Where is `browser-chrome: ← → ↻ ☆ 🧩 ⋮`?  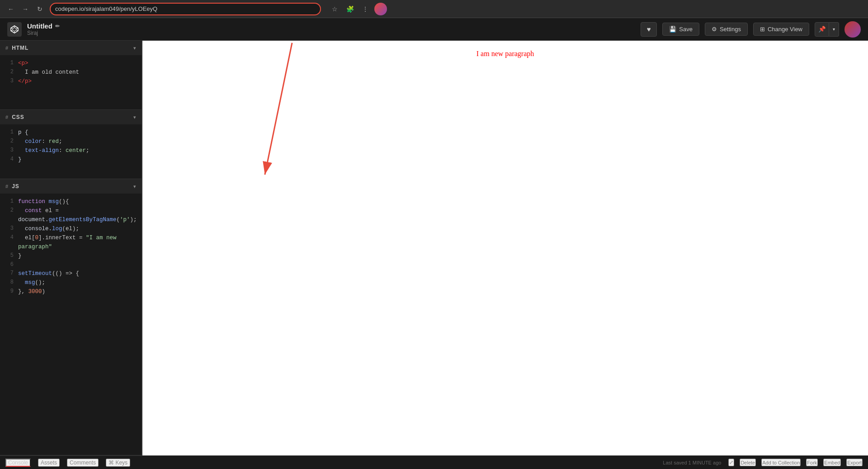
browser-chrome: ← → ↻ ☆ 🧩 ⋮ is located at coordinates (434, 9).